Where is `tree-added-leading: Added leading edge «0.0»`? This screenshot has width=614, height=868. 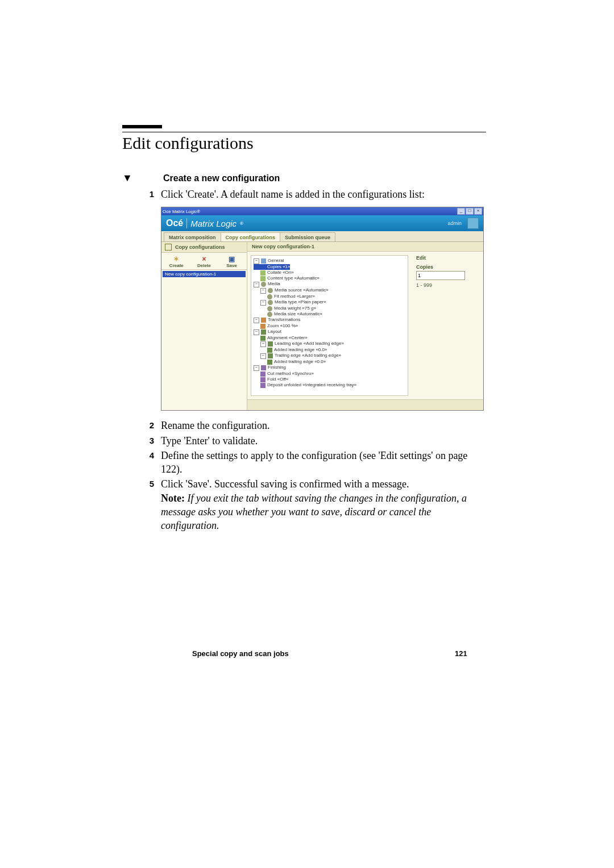
tree-added-leading: Added leading edge «0.0» is located at coordinates (300, 350).